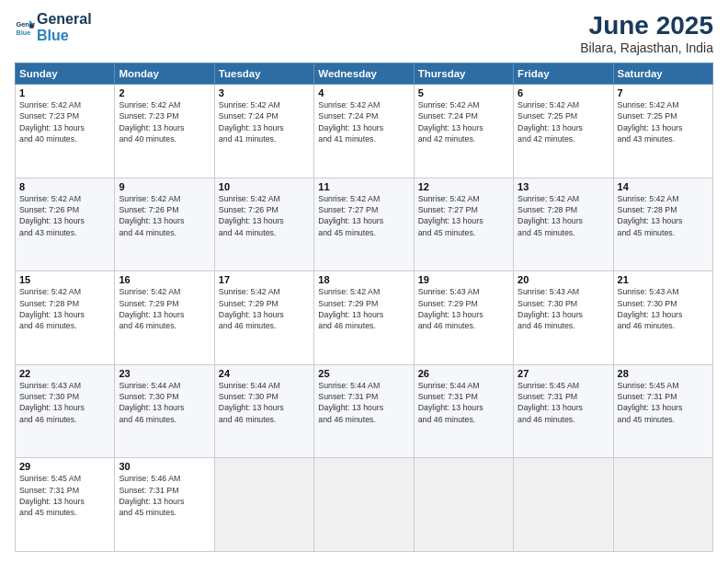  I want to click on logo-line1: General, so click(64, 19).